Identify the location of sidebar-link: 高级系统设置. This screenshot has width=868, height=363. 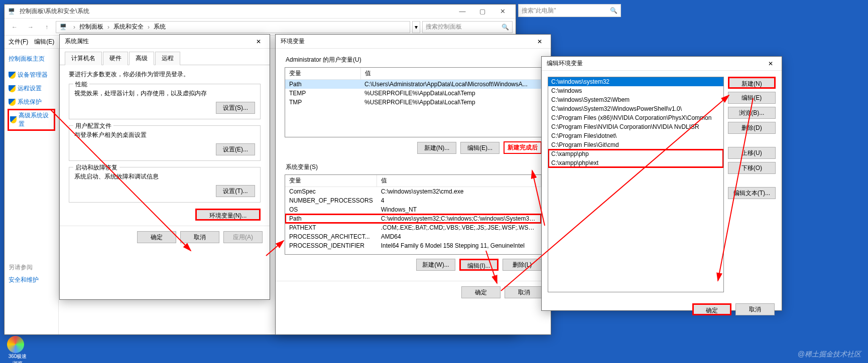
(31, 120).